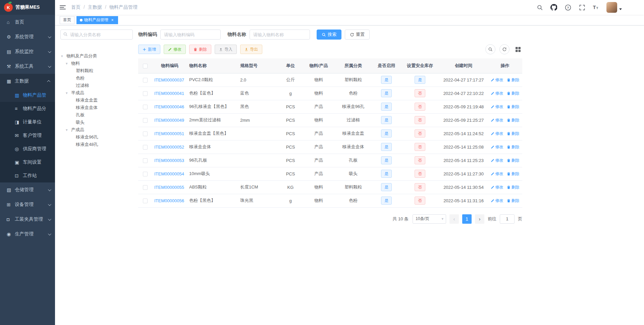 The height and width of the screenshot is (325, 644). What do you see at coordinates (596, 7) in the screenshot?
I see `font-size-icon: TT` at bounding box center [596, 7].